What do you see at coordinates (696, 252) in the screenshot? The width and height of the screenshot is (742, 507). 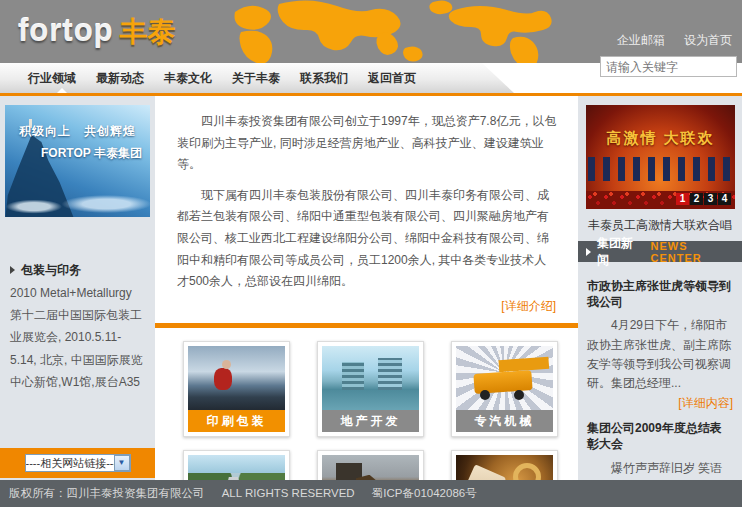 I see `news-header-en: NEWS CENTER` at bounding box center [696, 252].